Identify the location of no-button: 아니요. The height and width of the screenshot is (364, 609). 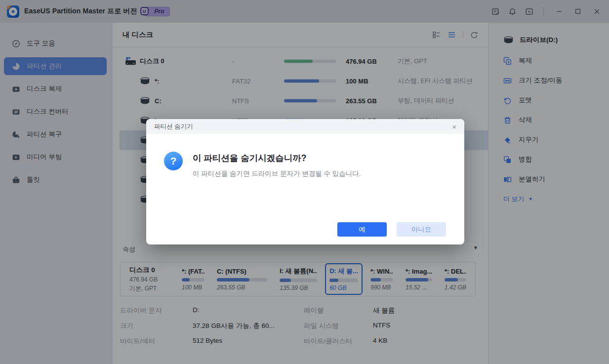
(421, 229).